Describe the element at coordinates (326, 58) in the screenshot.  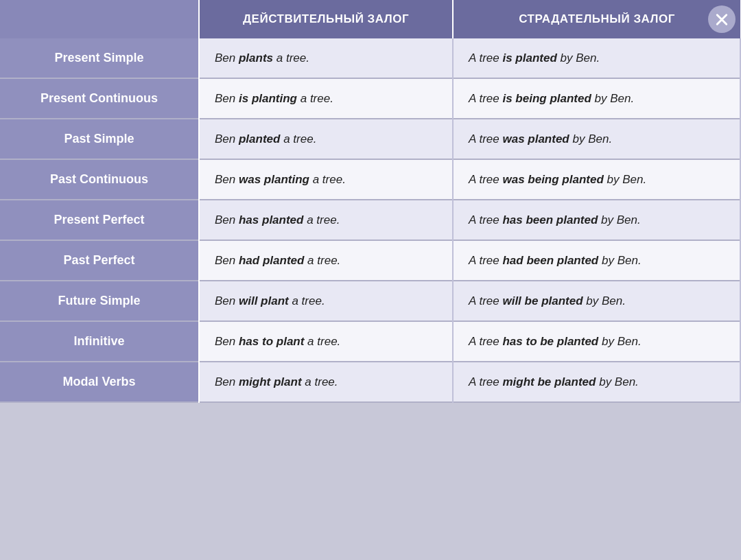
I see `active-cell: Ben plants a tree.` at that location.